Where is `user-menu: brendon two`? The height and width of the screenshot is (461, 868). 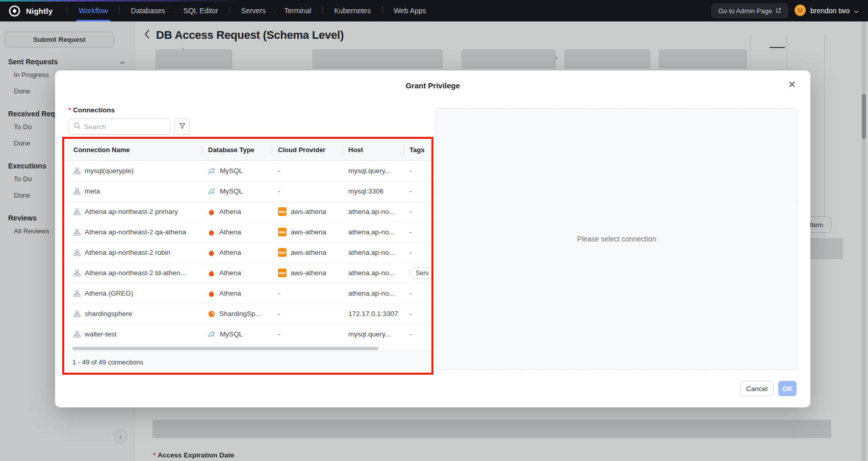 user-menu: brendon two is located at coordinates (826, 11).